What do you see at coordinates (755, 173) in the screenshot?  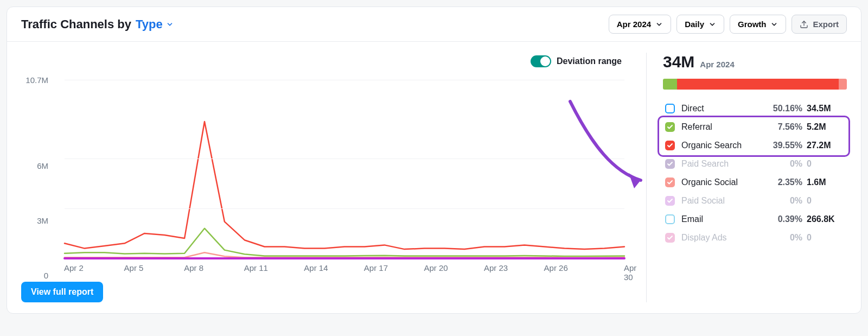 I see `legend-list: Direct50.16%34.5MReferral7.56%5.2MOrgani…` at bounding box center [755, 173].